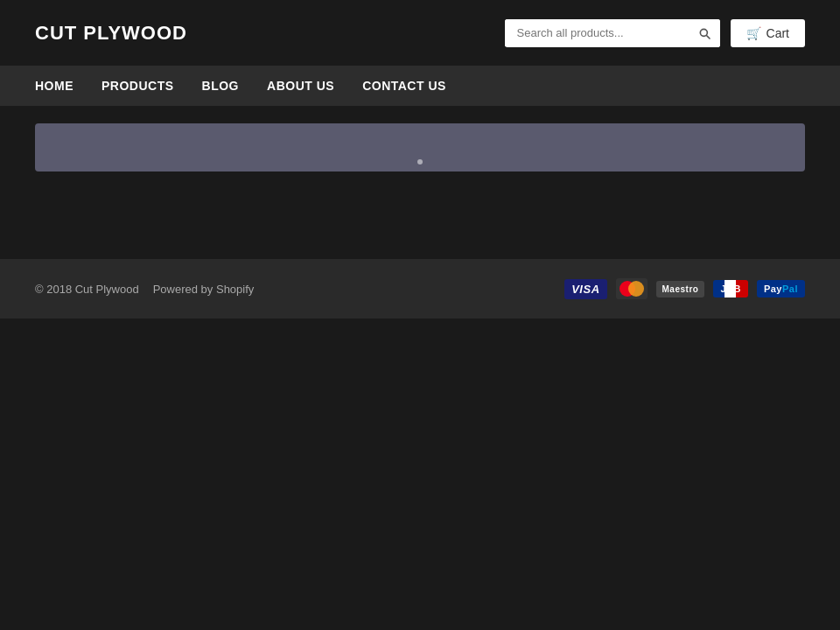  What do you see at coordinates (612, 33) in the screenshot?
I see `search-form` at bounding box center [612, 33].